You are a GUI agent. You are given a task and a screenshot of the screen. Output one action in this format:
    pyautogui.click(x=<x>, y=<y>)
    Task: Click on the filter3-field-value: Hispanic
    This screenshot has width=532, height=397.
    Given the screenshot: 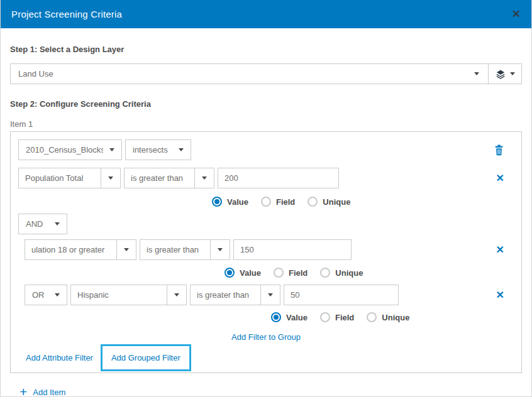 What is the action you would take?
    pyautogui.click(x=119, y=295)
    